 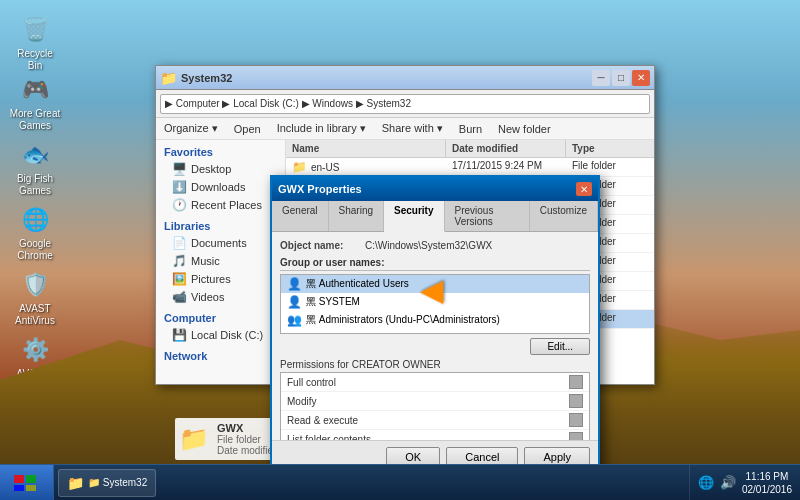 I want to click on sidebar-libraries-header: Libraries, so click(x=220, y=226).